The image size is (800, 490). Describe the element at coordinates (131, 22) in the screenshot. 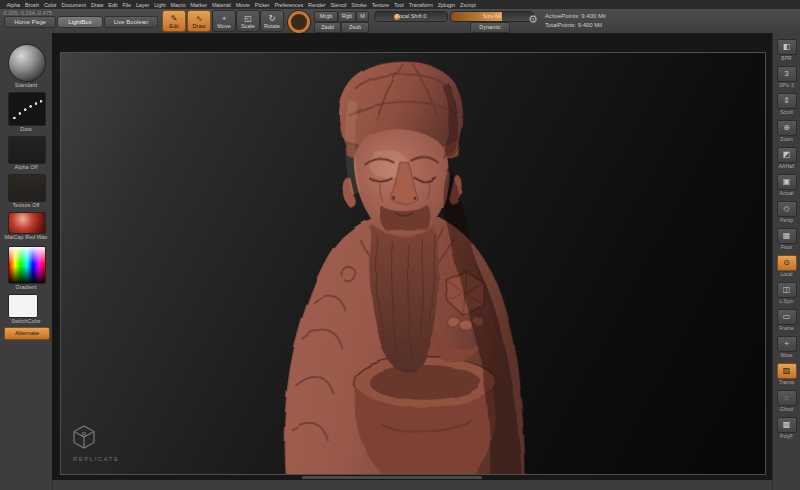

I see `live-boolean-button: Live Boolean` at that location.